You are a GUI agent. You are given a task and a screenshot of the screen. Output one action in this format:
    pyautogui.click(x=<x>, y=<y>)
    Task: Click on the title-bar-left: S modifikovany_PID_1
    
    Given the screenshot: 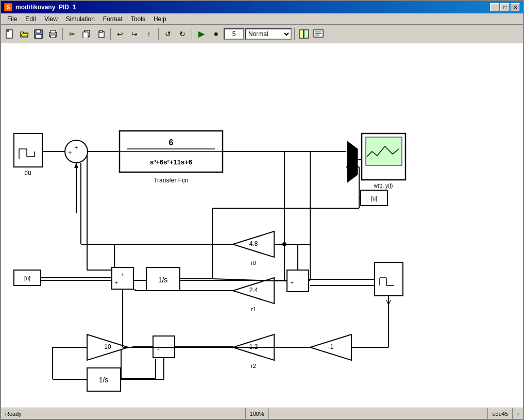 What is the action you would take?
    pyautogui.click(x=40, y=7)
    